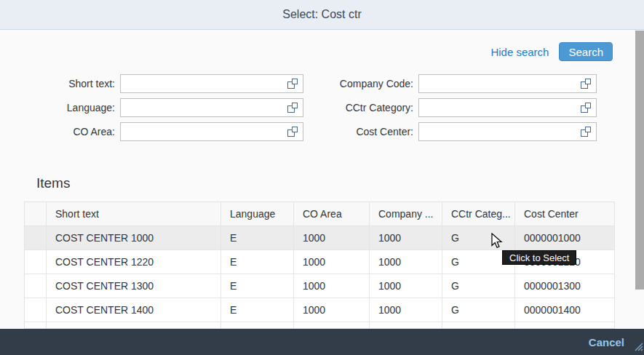 Image resolution: width=644 pixels, height=355 pixels. I want to click on col-co-area: CO Area, so click(332, 214).